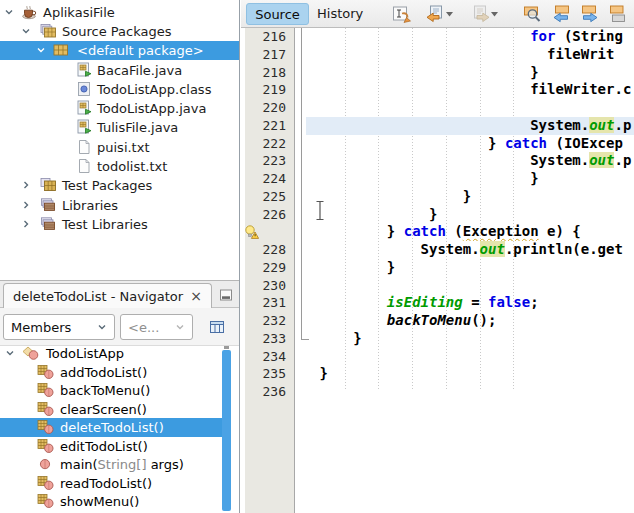 The width and height of the screenshot is (634, 513). Describe the element at coordinates (120, 70) in the screenshot. I see `project-tree-item-bacafile-java: BacaFile.java` at that location.